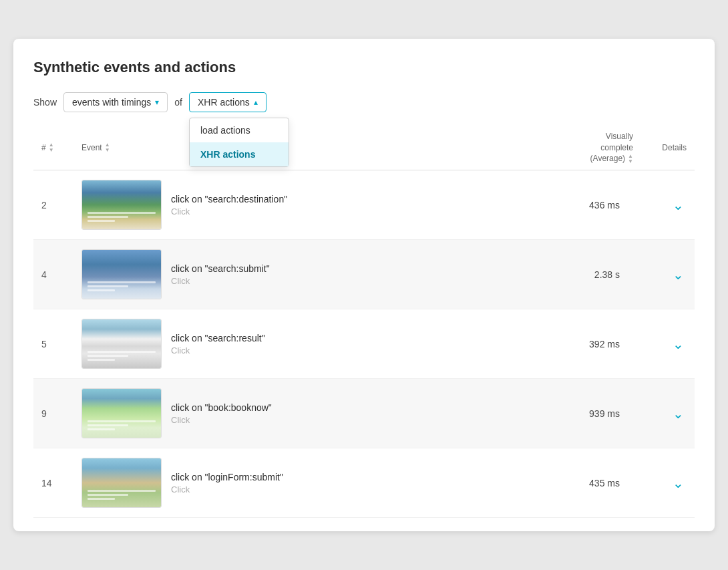 This screenshot has width=728, height=570. Describe the element at coordinates (61, 205) in the screenshot. I see `row-number: 2` at that location.